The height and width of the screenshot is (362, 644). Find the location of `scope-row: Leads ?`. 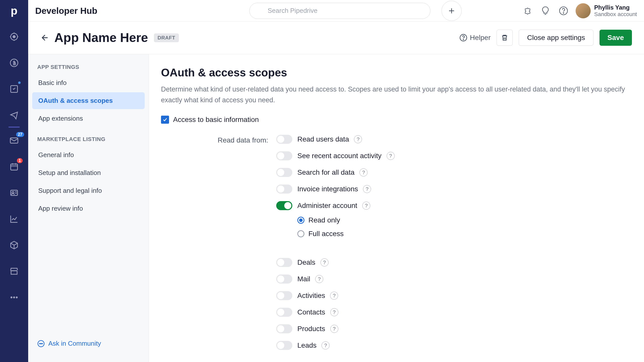

scope-row: Leads ? is located at coordinates (336, 345).